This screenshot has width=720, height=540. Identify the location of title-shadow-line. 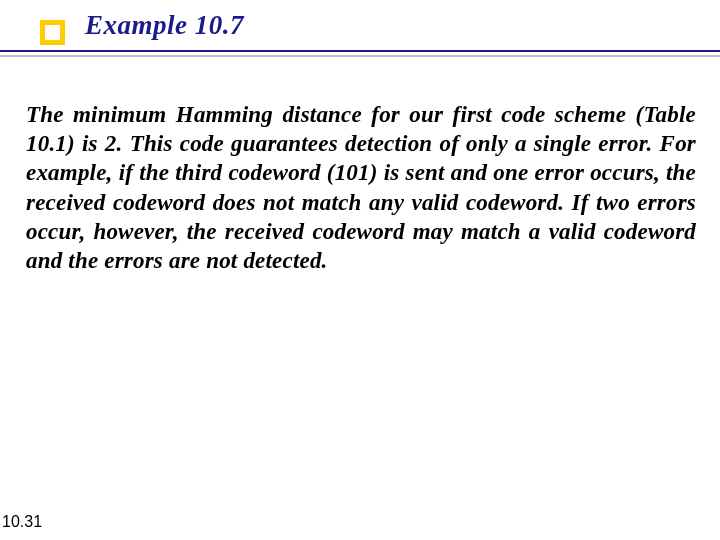
(360, 56).